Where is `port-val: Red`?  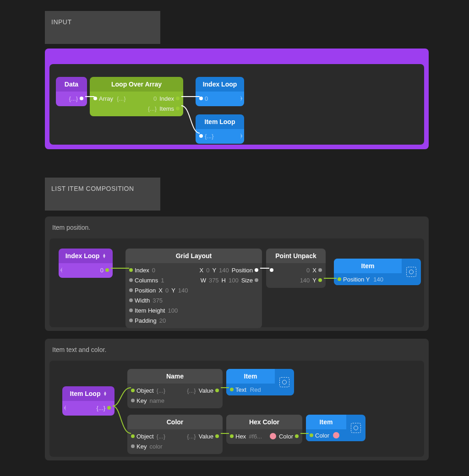 port-val: Red is located at coordinates (256, 390).